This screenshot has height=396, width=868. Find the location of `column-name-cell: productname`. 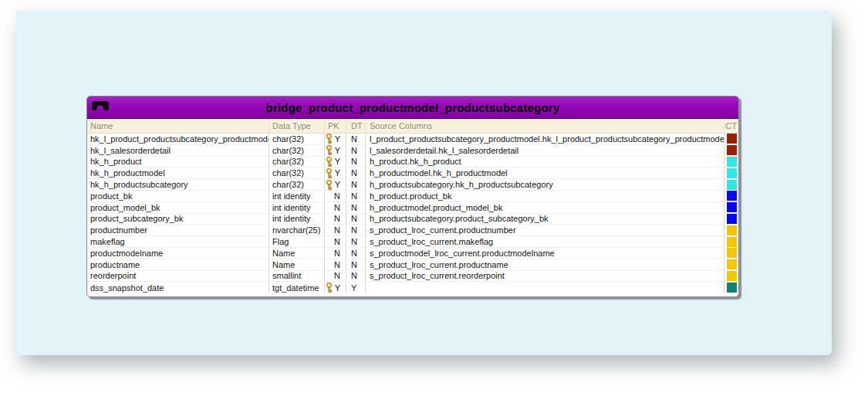

column-name-cell: productname is located at coordinates (178, 265).